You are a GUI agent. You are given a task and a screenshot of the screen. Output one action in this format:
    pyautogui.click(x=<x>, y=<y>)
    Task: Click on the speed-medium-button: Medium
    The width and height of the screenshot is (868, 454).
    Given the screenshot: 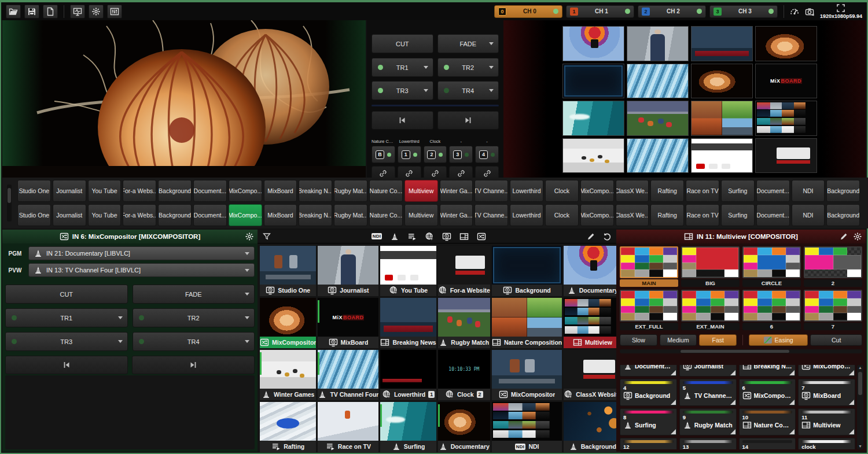 What is the action you would take?
    pyautogui.click(x=678, y=340)
    